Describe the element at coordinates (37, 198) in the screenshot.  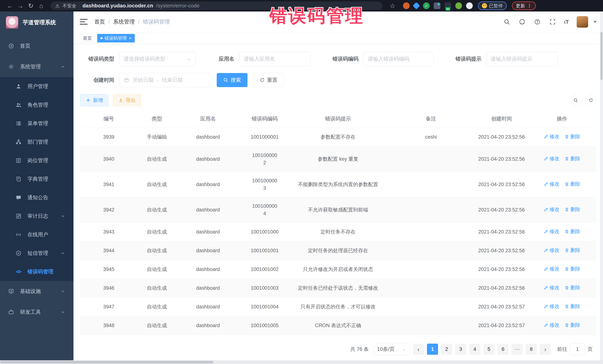
I see `sidebar-item-通知公告: 通知公告` at that location.